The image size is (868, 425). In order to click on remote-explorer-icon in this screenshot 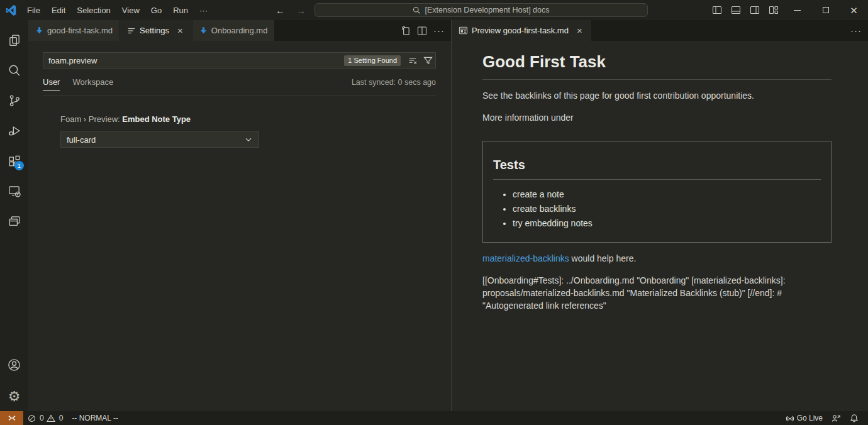, I will do `click(14, 191)`.